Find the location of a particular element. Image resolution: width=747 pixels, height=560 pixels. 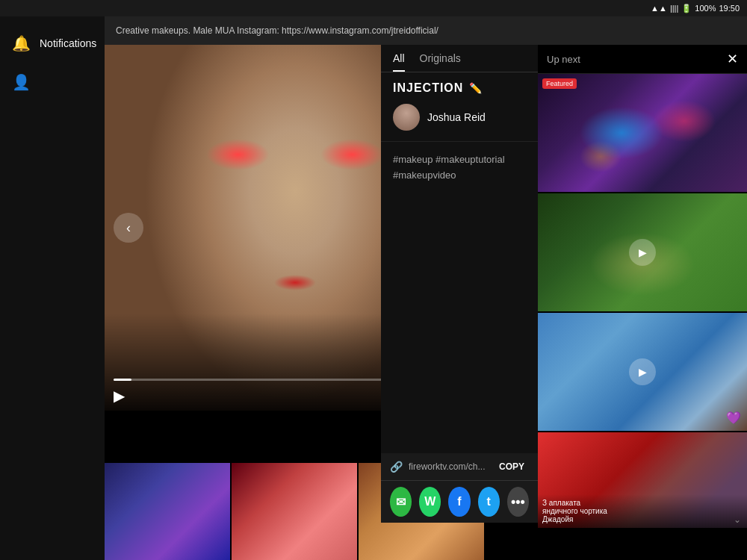

facebook-icon: f is located at coordinates (459, 502).